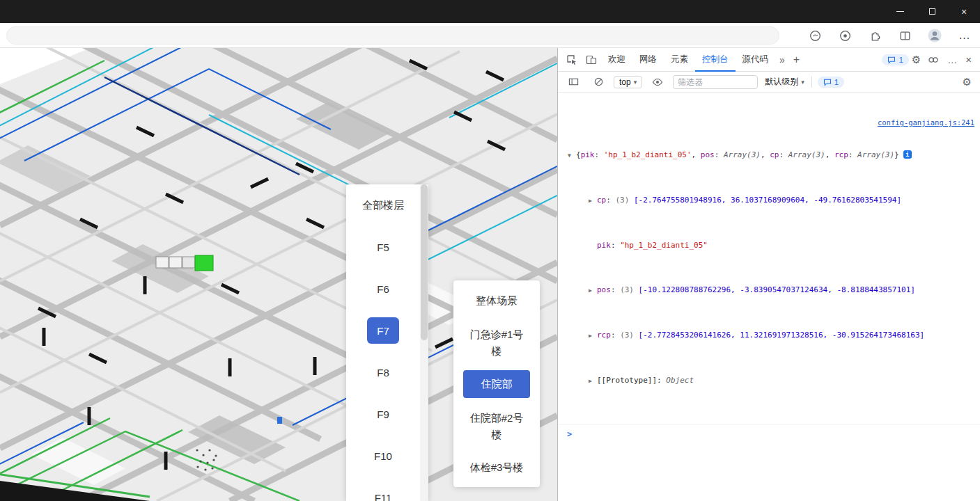 Image resolution: width=980 pixels, height=501 pixels. I want to click on close-devtools-icon: ×, so click(968, 60).